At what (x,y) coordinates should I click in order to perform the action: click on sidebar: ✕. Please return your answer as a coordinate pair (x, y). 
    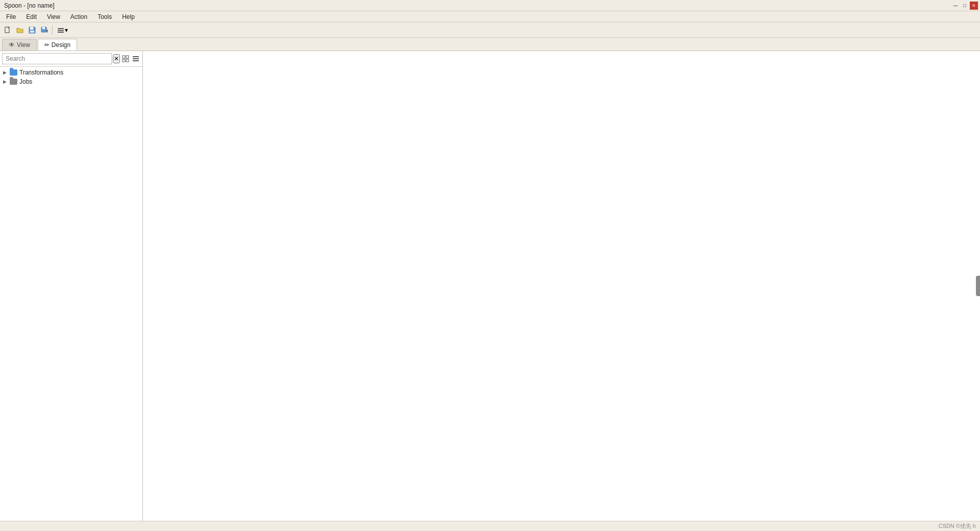
    Looking at the image, I should click on (71, 286).